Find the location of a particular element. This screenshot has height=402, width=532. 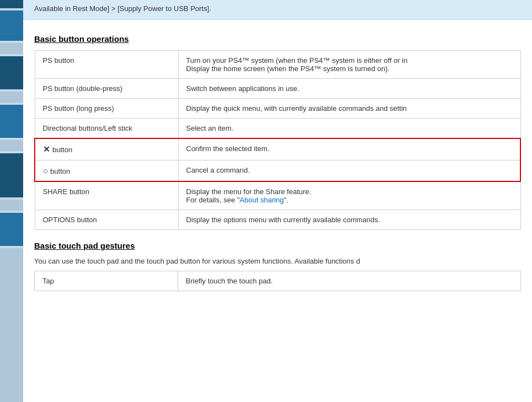

button-description: Cancel a command. is located at coordinates (218, 170).